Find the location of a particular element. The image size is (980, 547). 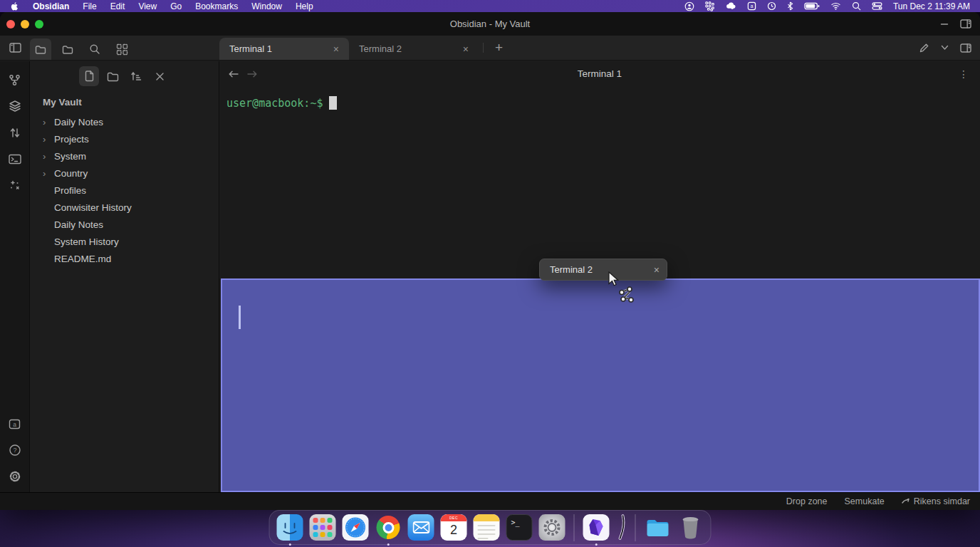

menu-file: File is located at coordinates (90, 6).